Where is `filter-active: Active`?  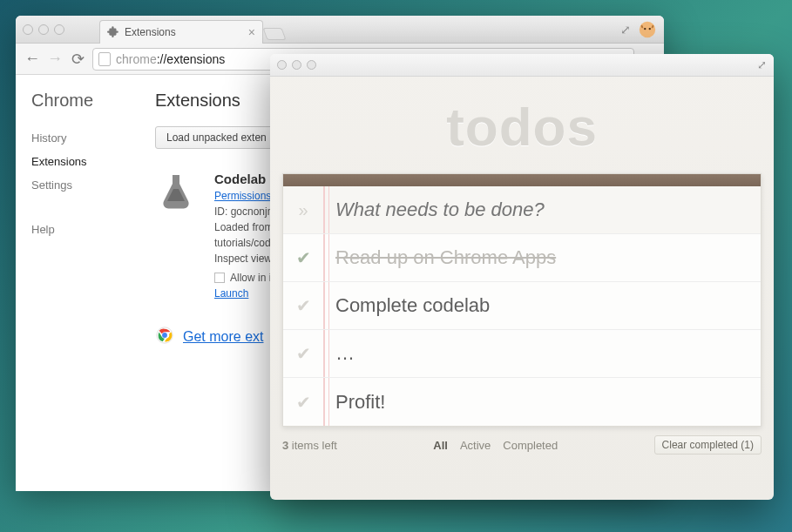
filter-active: Active is located at coordinates (476, 446).